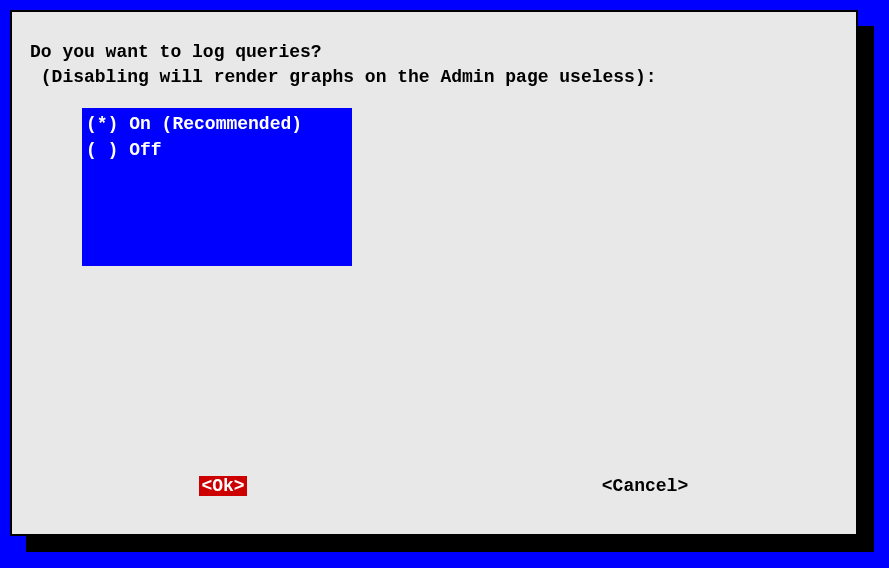 The width and height of the screenshot is (889, 568). I want to click on cancel-button: <Cancel>, so click(645, 486).